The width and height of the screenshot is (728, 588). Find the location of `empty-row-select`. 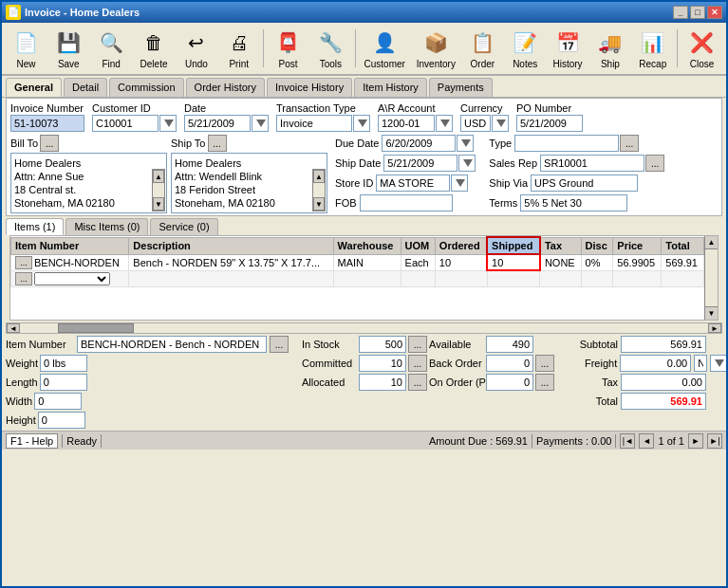

empty-row-select is located at coordinates (72, 279).